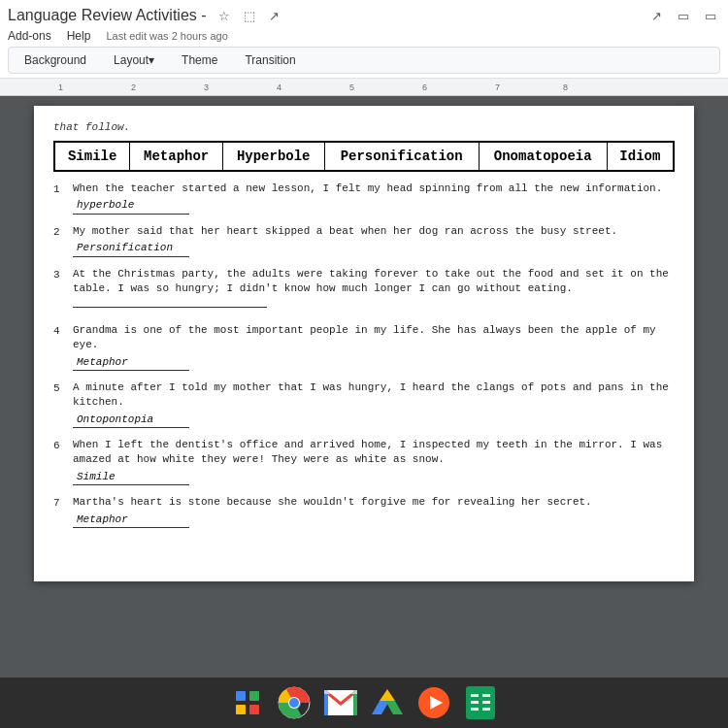 Image resolution: width=728 pixels, height=728 pixels. I want to click on q-content-1: When the teacher started a new lesson, I…, so click(374, 198).